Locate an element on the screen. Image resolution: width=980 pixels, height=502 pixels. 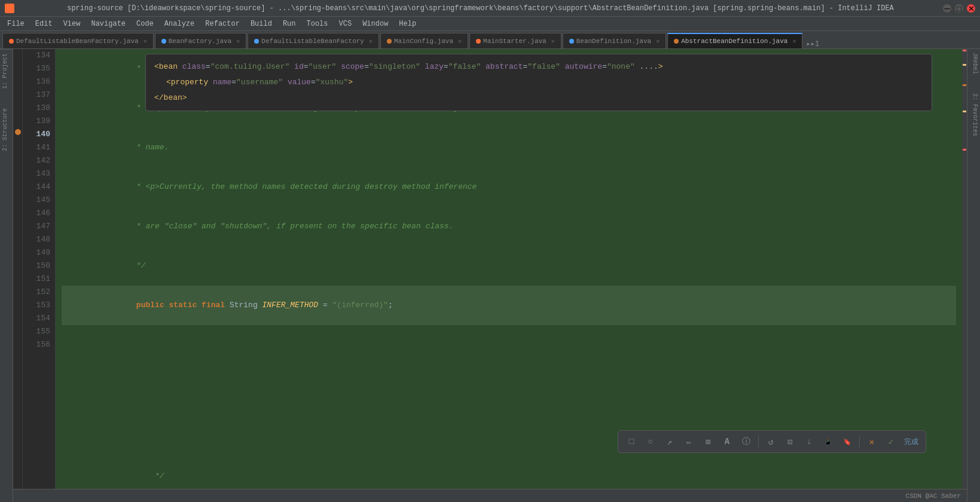
tab-close-6: ✕ is located at coordinates (658, 41).